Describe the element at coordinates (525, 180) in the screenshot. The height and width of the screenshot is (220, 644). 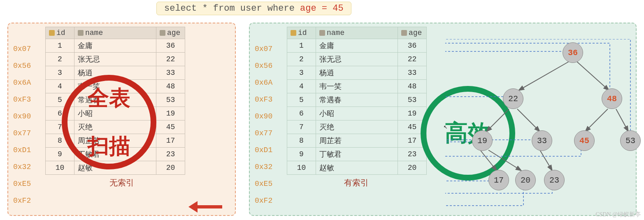
I see `tree-node-20: 20` at that location.